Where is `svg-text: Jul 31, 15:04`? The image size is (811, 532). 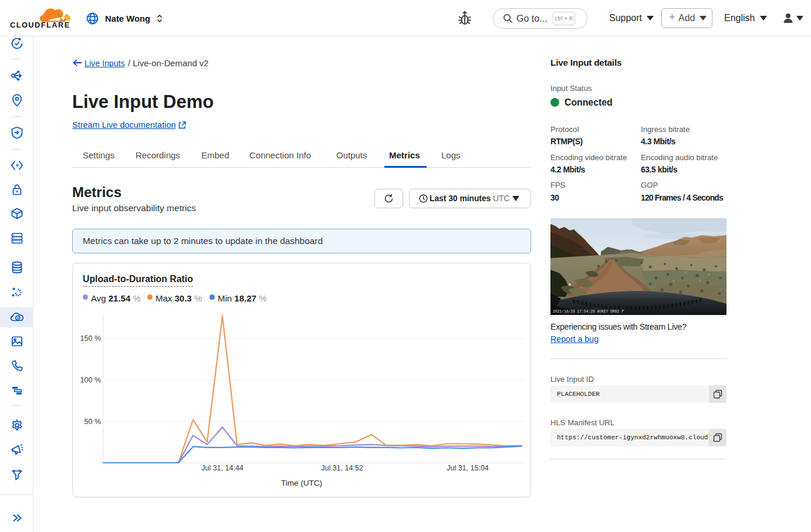 svg-text: Jul 31, 15:04 is located at coordinates (468, 468).